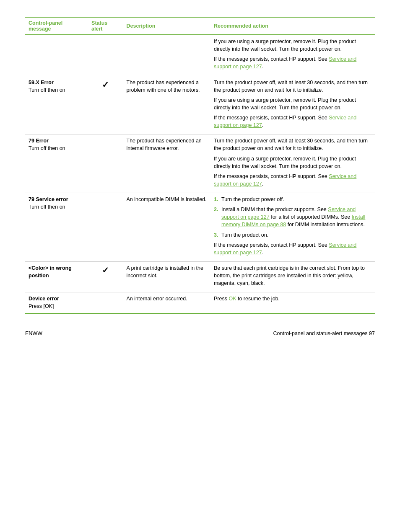 This screenshot has height=532, width=400. What do you see at coordinates (200, 227) in the screenshot?
I see `table-row: 79 Service errorTurn off then onAn incom…` at bounding box center [200, 227].